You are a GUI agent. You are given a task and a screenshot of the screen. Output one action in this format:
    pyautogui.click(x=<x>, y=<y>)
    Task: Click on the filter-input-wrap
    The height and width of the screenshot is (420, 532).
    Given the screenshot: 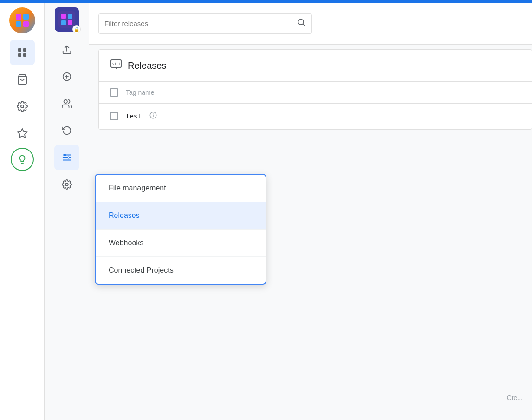 What is the action you would take?
    pyautogui.click(x=205, y=24)
    